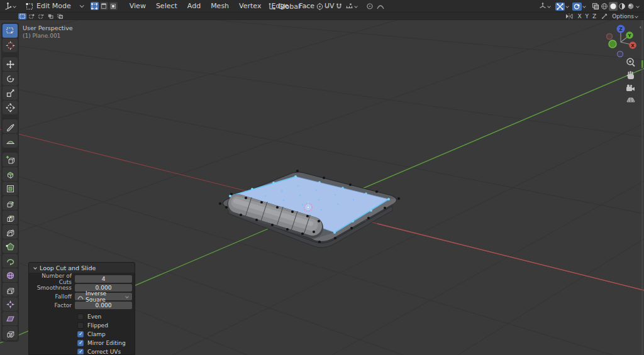 This screenshot has height=355, width=644. I want to click on falloff-curve-icon, so click(80, 297).